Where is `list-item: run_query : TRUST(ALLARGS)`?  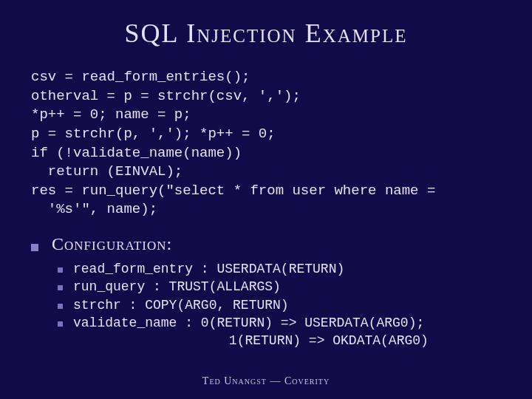
list-item: run_query : TRUST(ALLARGS) is located at coordinates (280, 287).